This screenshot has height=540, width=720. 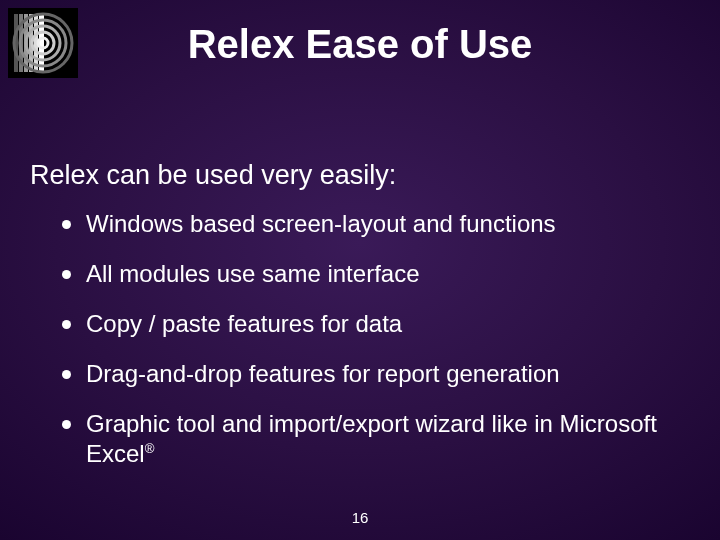 I want to click on list-item: Drag-and-drop features for report genera…, so click(x=376, y=384).